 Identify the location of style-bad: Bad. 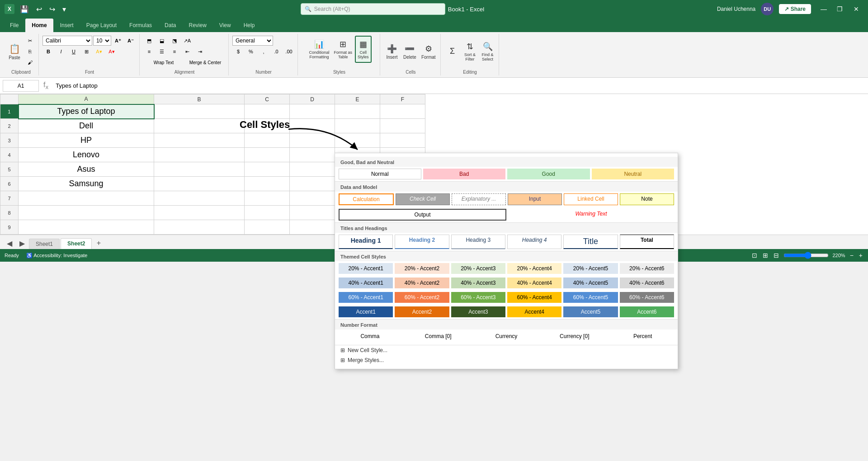
(465, 174).